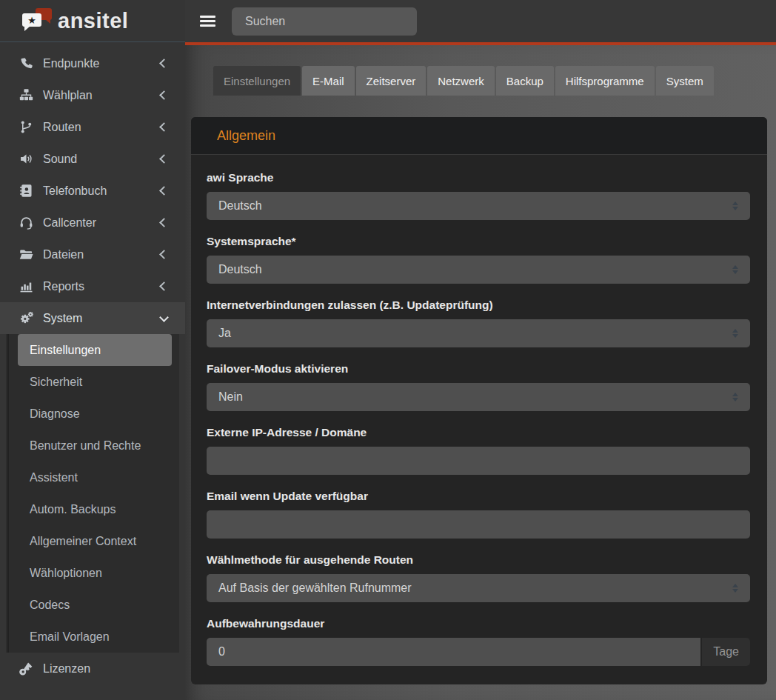  What do you see at coordinates (93, 222) in the screenshot?
I see `sidebar-item-callcenter: Callcenter` at bounding box center [93, 222].